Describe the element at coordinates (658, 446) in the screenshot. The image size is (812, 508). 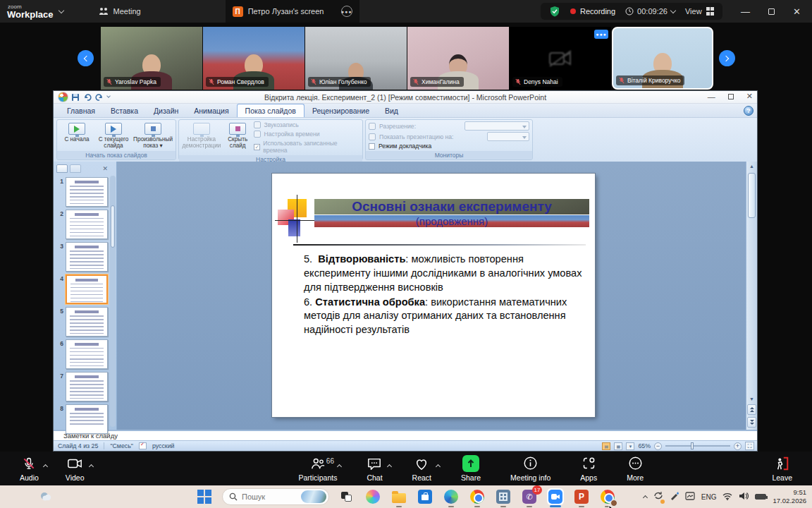
I see `zoom-out-button: −` at that location.